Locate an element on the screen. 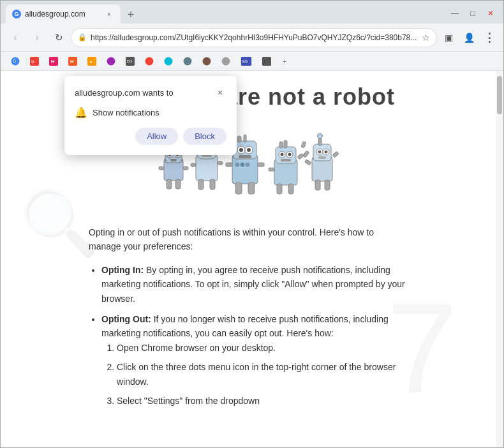 The width and height of the screenshot is (504, 448). add-bookmark-icon: + is located at coordinates (286, 61).